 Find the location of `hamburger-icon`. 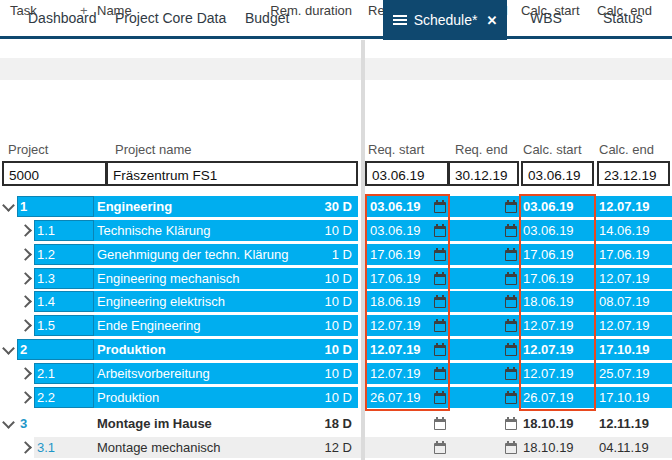

hamburger-icon is located at coordinates (400, 20).